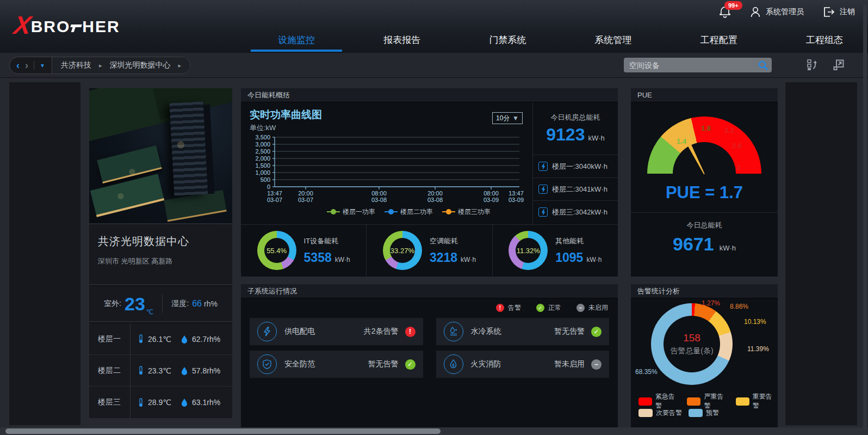 This screenshot has height=435, width=868. What do you see at coordinates (206, 371) in the screenshot?
I see `floor-humidity: 57.8rh%` at bounding box center [206, 371].